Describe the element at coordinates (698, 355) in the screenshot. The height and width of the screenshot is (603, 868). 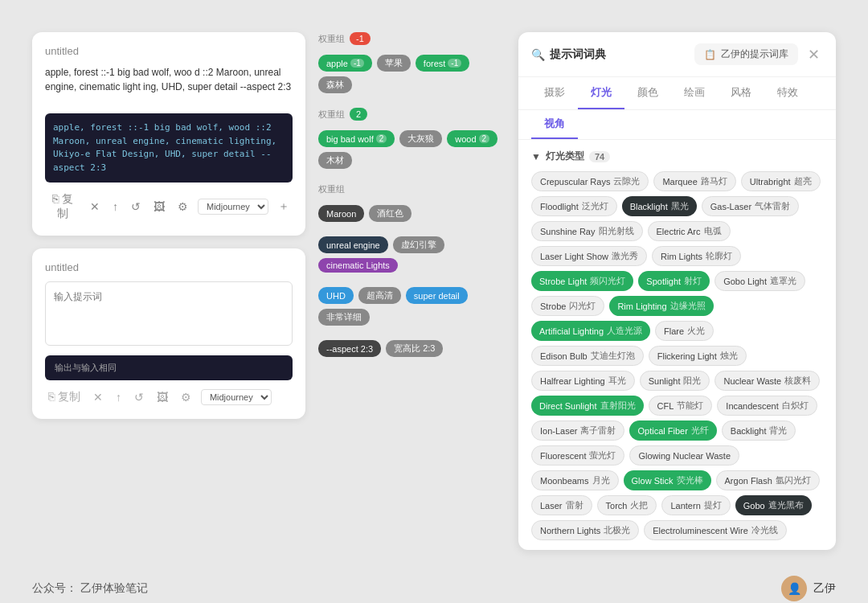
I see `dict-tag: Flickering Light 烛光` at that location.